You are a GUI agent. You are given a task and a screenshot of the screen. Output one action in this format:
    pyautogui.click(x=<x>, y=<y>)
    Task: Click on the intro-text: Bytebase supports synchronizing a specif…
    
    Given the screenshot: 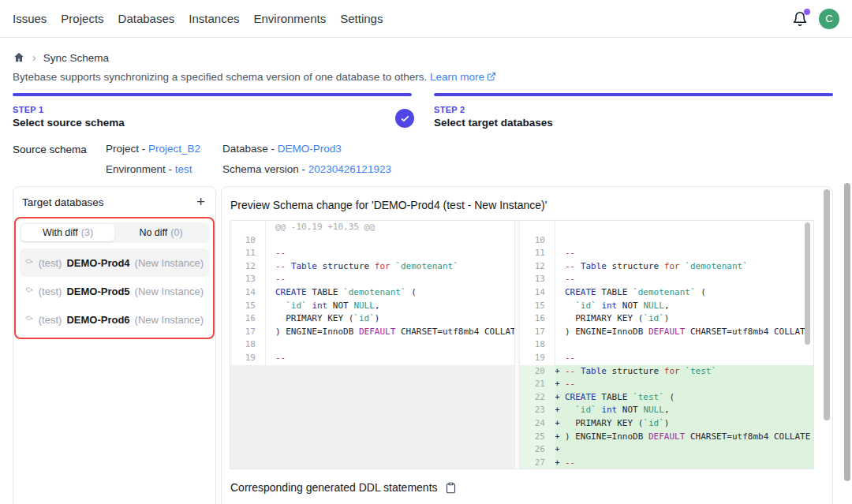 What is the action you would take?
    pyautogui.click(x=426, y=77)
    